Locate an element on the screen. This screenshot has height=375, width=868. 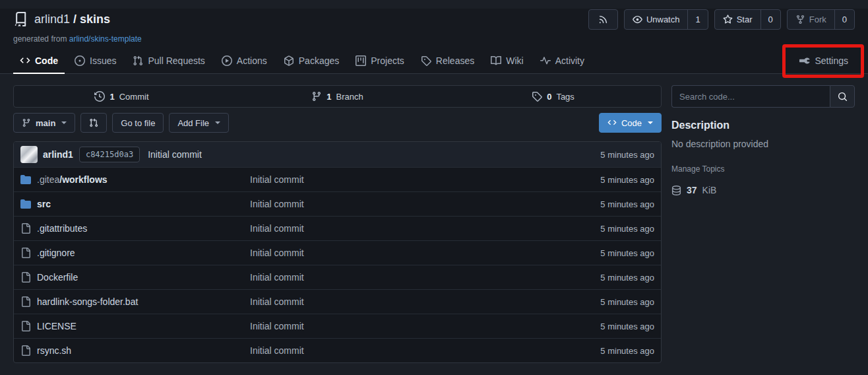
file-name-link: hardlink-songs-folder.bat is located at coordinates (135, 302).